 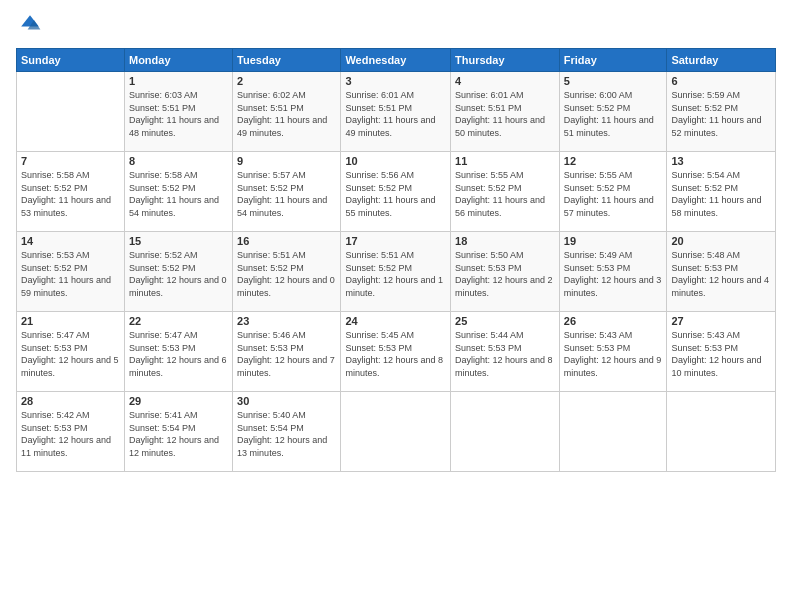 What do you see at coordinates (178, 321) in the screenshot?
I see `day-number: 22` at bounding box center [178, 321].